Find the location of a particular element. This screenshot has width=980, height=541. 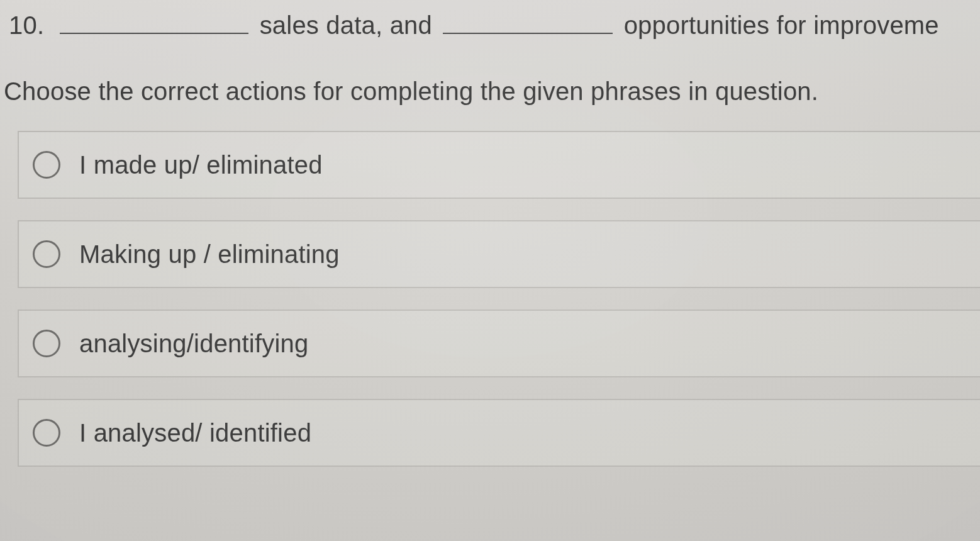

option-3: analysing/identifying is located at coordinates (499, 343).